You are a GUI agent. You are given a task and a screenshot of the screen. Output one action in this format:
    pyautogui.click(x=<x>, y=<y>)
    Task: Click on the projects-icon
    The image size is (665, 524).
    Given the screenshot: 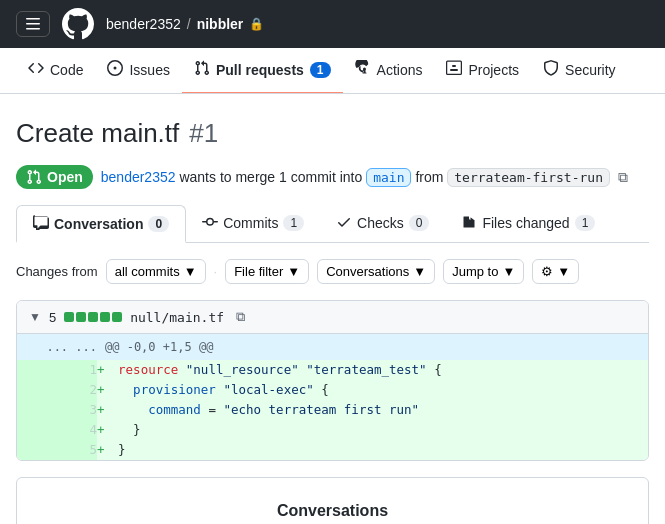 What is the action you would take?
    pyautogui.click(x=454, y=70)
    